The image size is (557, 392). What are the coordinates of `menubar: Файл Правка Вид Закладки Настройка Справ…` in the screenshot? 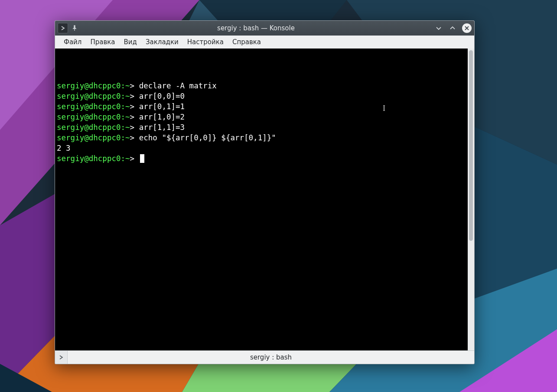 It's located at (264, 42).